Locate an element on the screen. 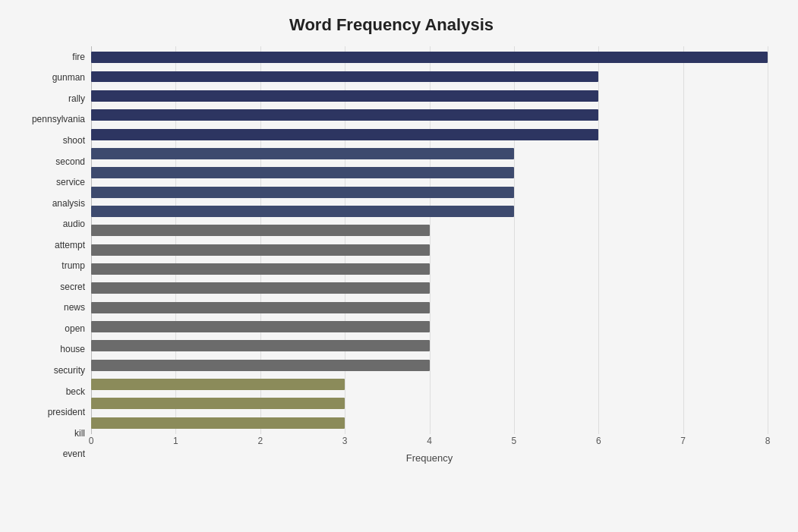 This screenshot has height=532, width=798. y-label: audio is located at coordinates (74, 224).